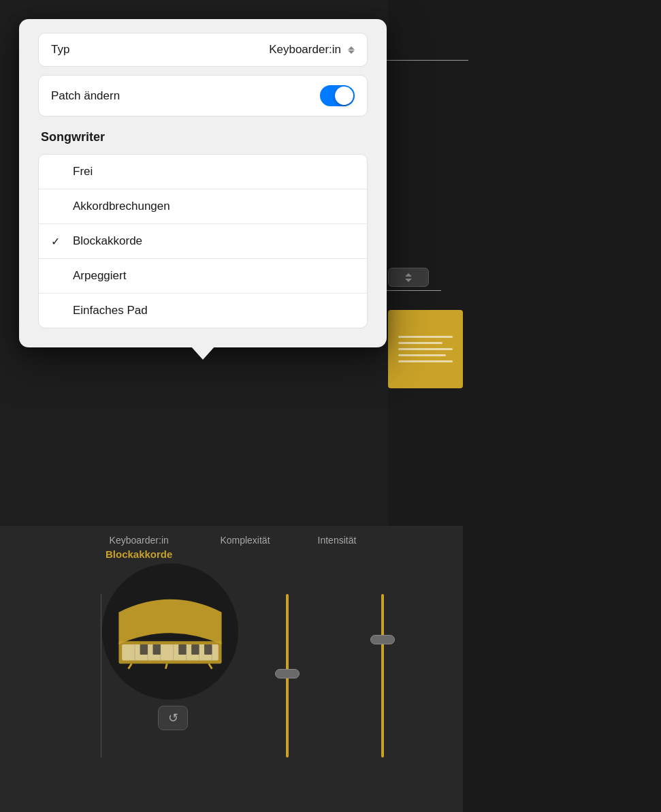 This screenshot has width=661, height=812. Describe the element at coordinates (139, 555) in the screenshot. I see `keyboarder-subtitle: Blockakkorde` at that location.